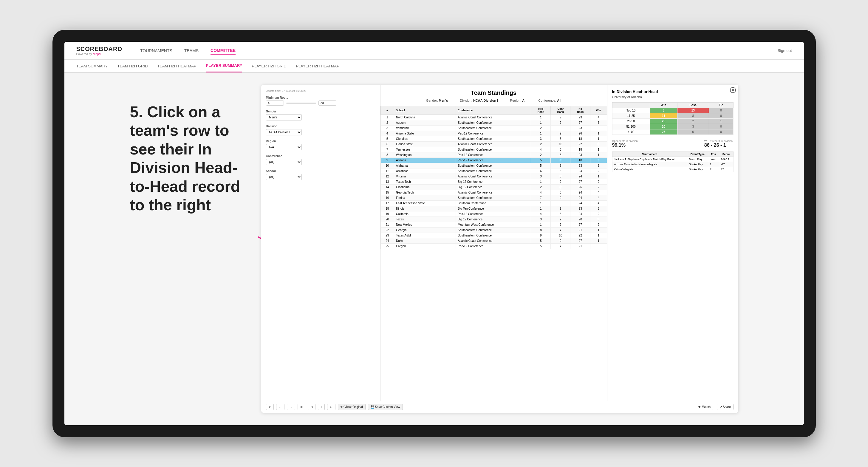 The image size is (868, 467). I want to click on h2h-row-26-50: 26-50 25 2 1, so click(673, 121).